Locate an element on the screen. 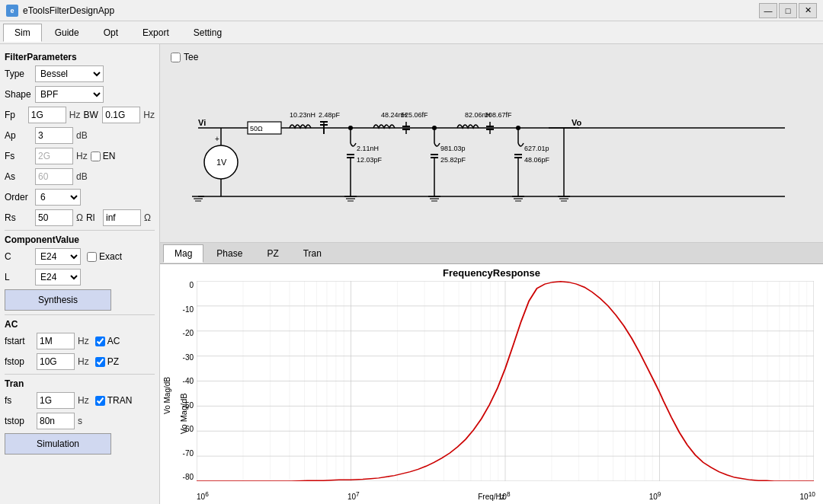 This screenshot has height=504, width=823. order-select: 2345 678 is located at coordinates (58, 197).